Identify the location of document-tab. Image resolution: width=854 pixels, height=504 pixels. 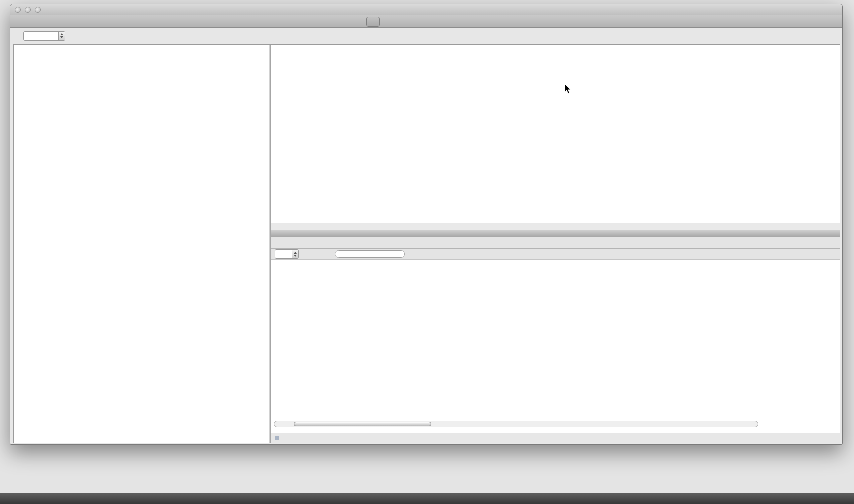
(373, 22).